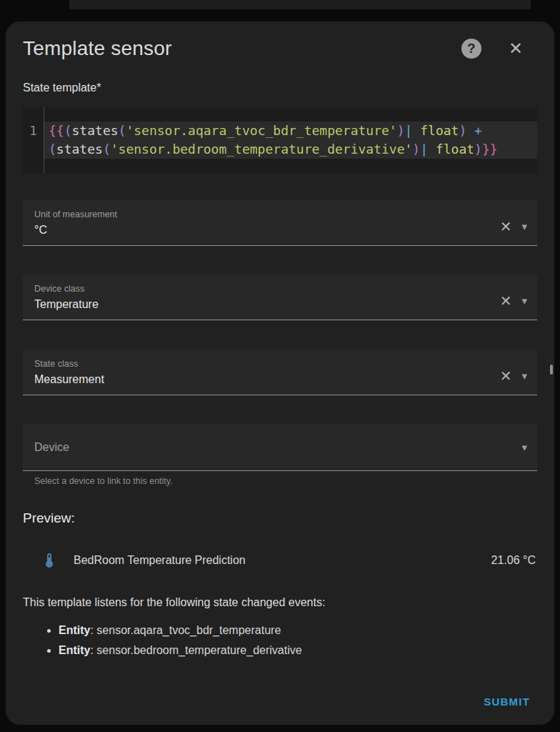 Image resolution: width=560 pixels, height=732 pixels. What do you see at coordinates (280, 140) in the screenshot?
I see `state-template-code-editor: 1 {{(states('sensor.aqara_tvoc_bdr_tempe…` at bounding box center [280, 140].